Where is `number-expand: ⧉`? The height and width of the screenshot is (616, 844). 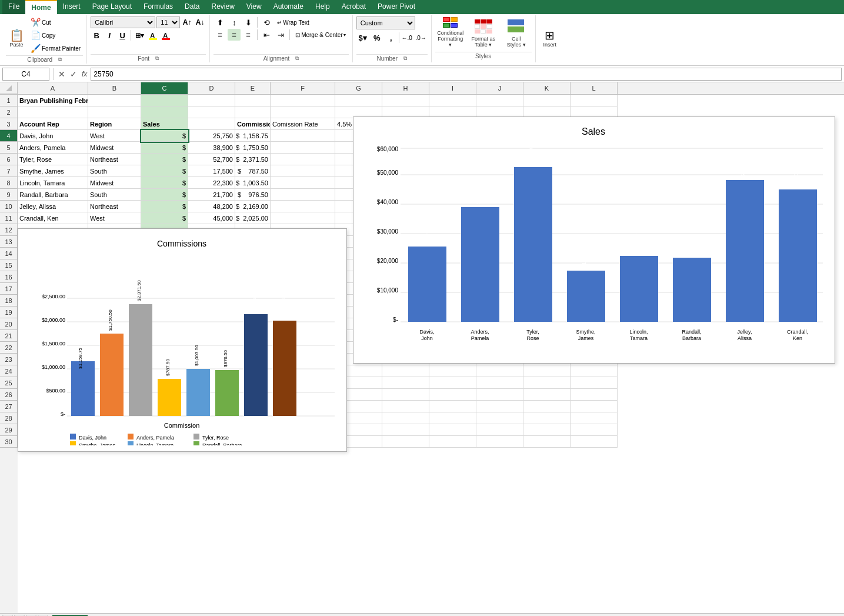
number-expand: ⧉ is located at coordinates (405, 59).